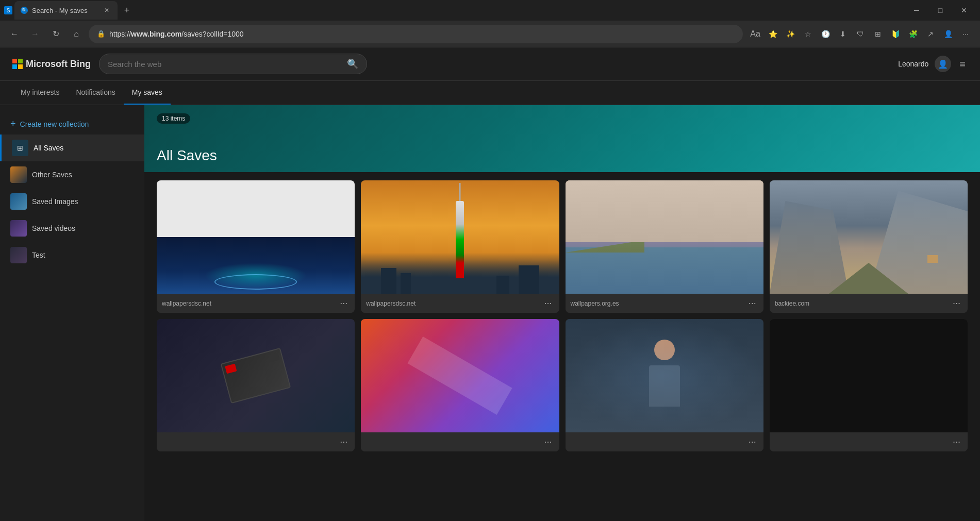 The image size is (980, 521). Describe the element at coordinates (940, 10) in the screenshot. I see `window-controls: ─ □ ✕` at that location.